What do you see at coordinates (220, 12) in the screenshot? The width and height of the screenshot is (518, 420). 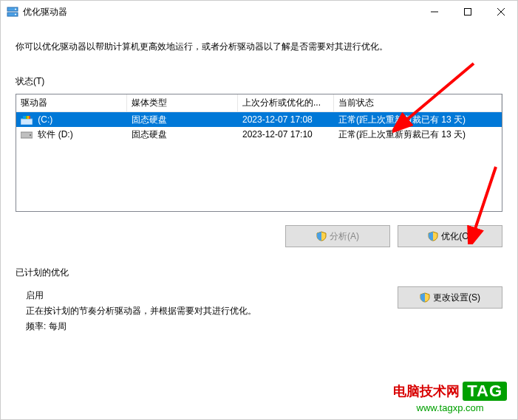 I see `window-title: 优化驱动器` at bounding box center [220, 12].